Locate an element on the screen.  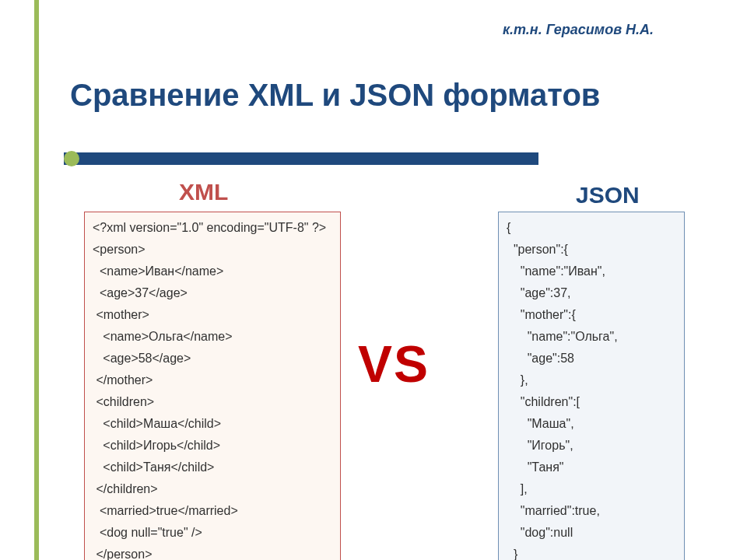
code-line: </mother> is located at coordinates (212, 380).